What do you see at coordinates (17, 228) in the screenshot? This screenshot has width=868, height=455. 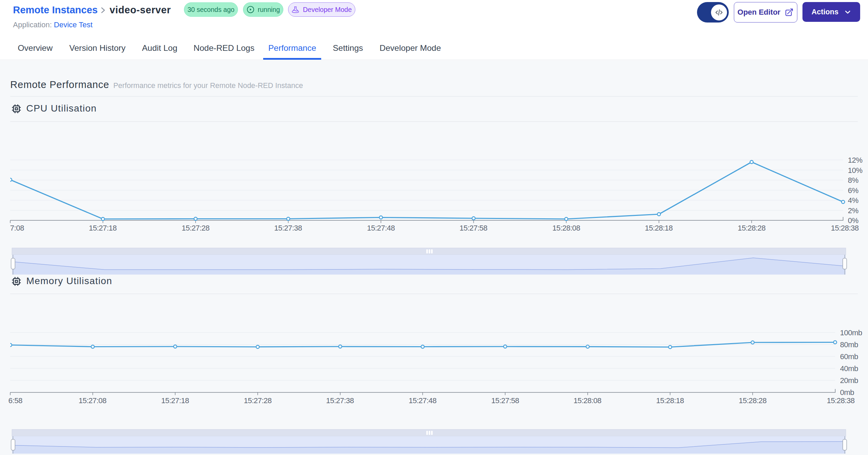 I see `svg-text: 7:08` at bounding box center [17, 228].